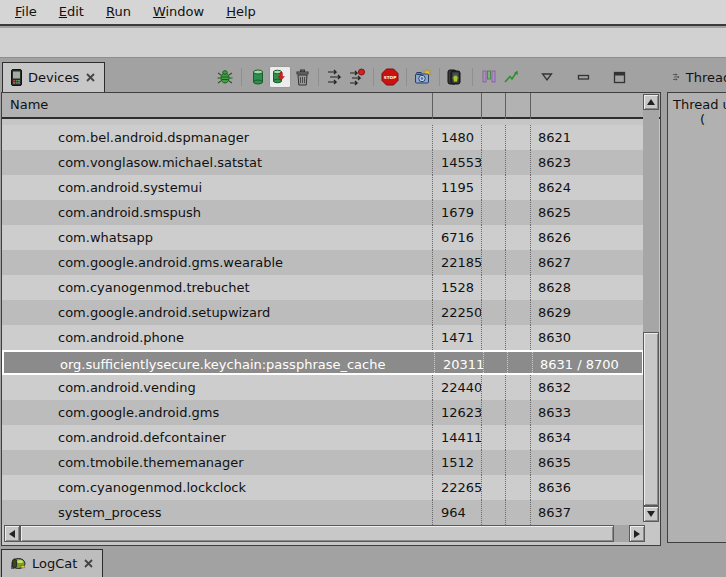 This screenshot has width=726, height=577. I want to click on process-name: com.cyanogenmod.trebuchet, so click(217, 288).